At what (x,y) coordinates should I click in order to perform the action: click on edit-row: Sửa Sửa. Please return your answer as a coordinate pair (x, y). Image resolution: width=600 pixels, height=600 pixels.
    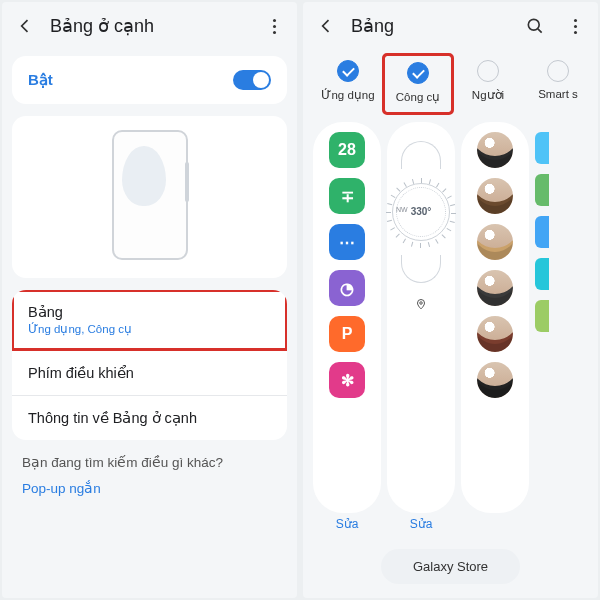
    Looking at the image, I should click on (450, 526).